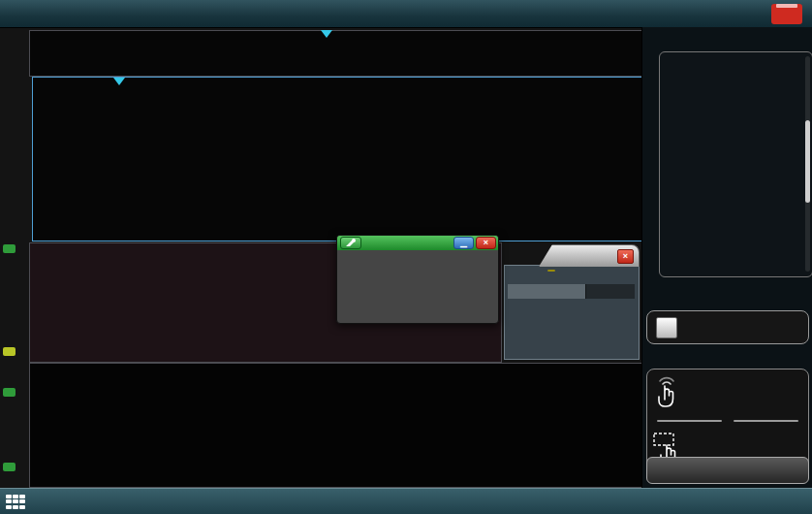 The width and height of the screenshot is (812, 514). What do you see at coordinates (551, 271) in the screenshot?
I see `channel-badge` at bounding box center [551, 271].